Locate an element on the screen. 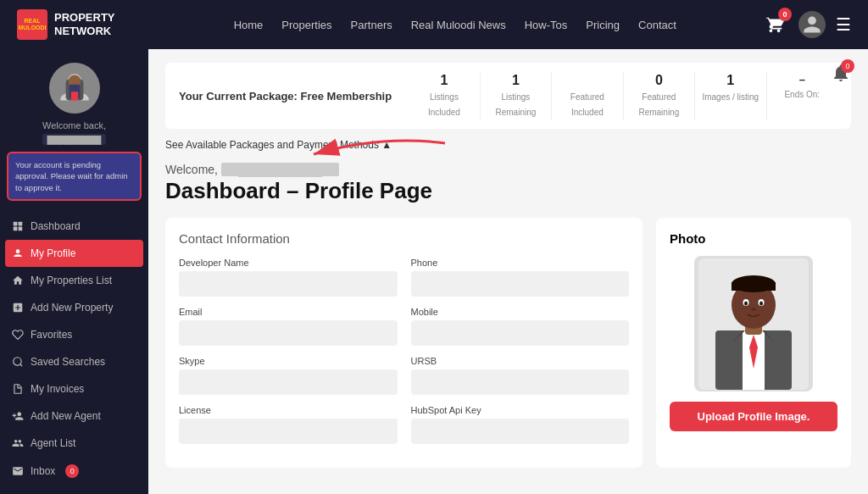 The width and height of the screenshot is (868, 494). sidebar-item-add-property: Add New Property is located at coordinates (75, 308).